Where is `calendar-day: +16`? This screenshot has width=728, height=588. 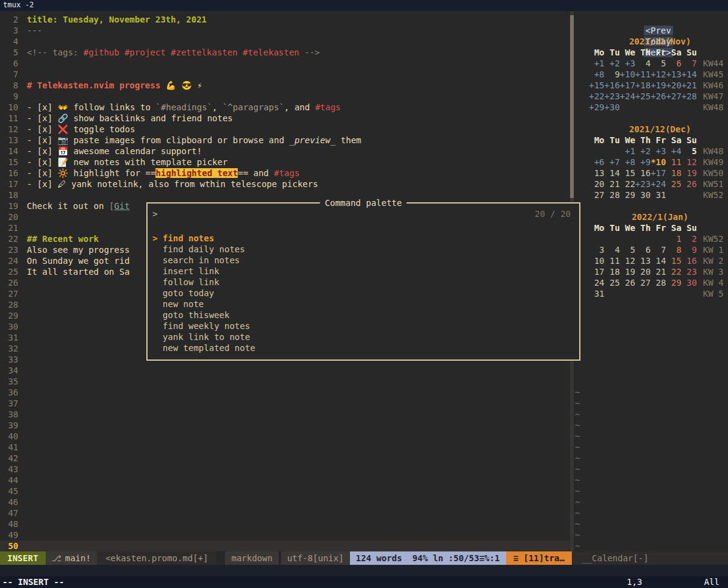 calendar-day: +16 is located at coordinates (612, 85).